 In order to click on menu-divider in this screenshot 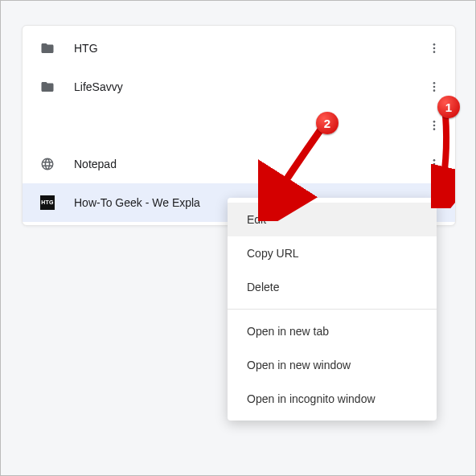, I will do `click(332, 309)`.